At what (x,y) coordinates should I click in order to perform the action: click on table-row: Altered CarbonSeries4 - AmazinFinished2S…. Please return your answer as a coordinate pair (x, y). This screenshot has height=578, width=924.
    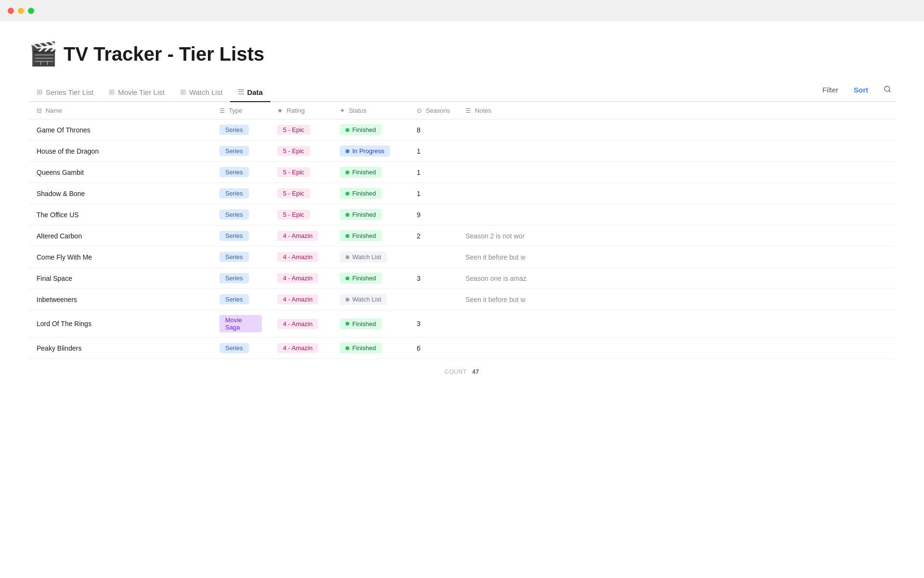
    Looking at the image, I should click on (462, 236).